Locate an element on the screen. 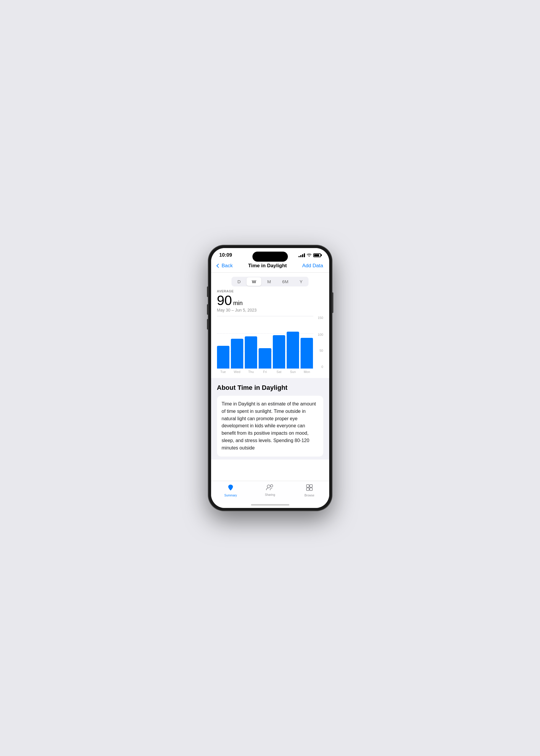 The width and height of the screenshot is (540, 756). phone-frame: 10:09 is located at coordinates (270, 378).